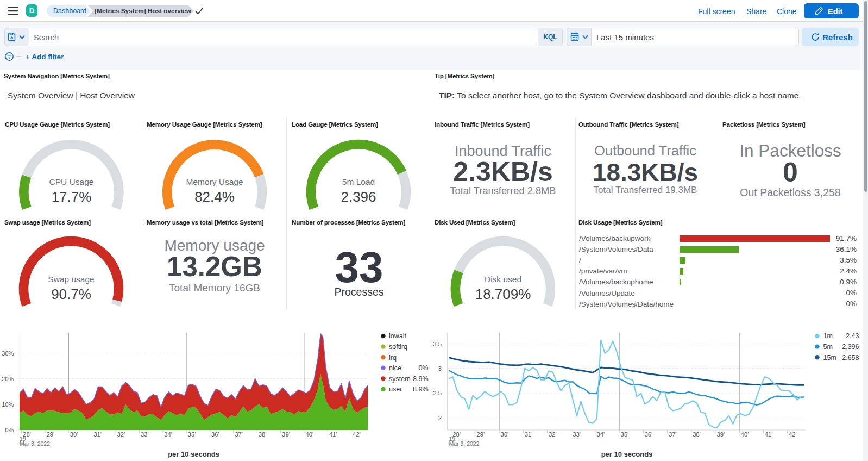  Describe the element at coordinates (8, 404) in the screenshot. I see `svg-text: 10%` at that location.